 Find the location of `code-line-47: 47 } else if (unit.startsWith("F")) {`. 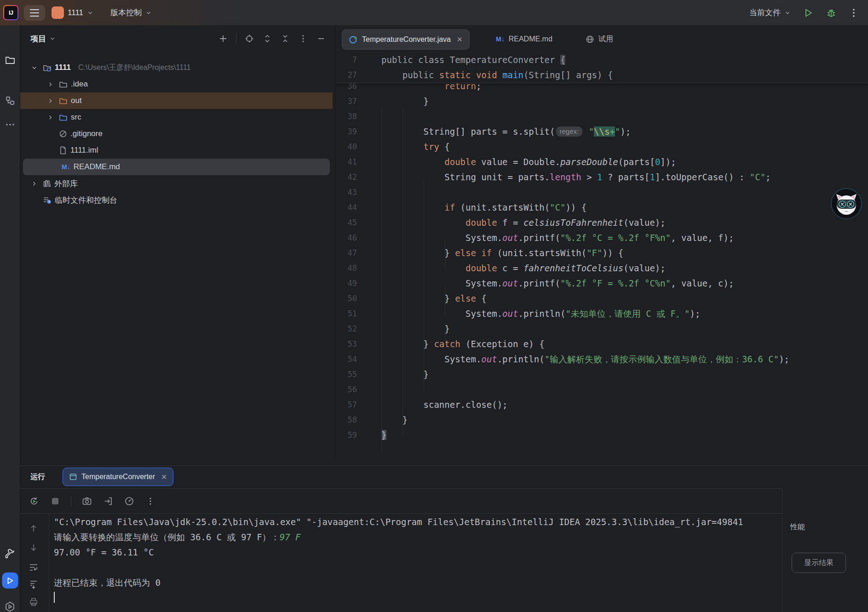

code-line-47: 47 } else if (unit.startsWith("F")) { is located at coordinates (602, 253).